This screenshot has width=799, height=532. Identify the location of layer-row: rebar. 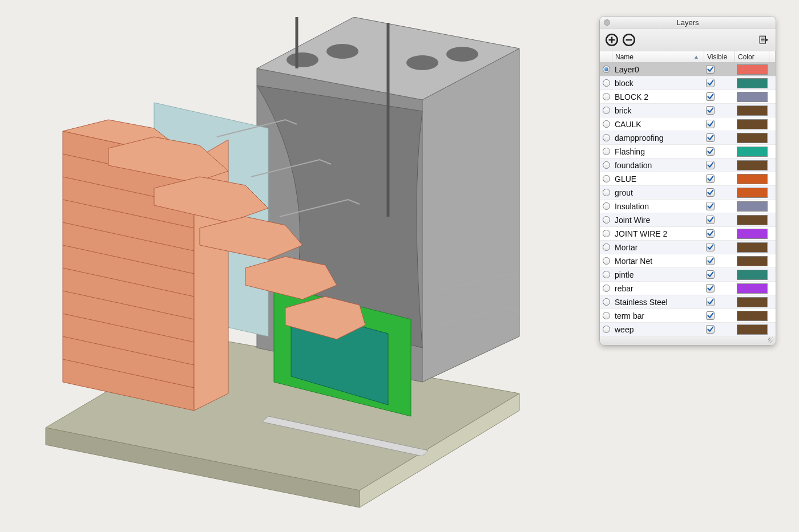
(688, 289).